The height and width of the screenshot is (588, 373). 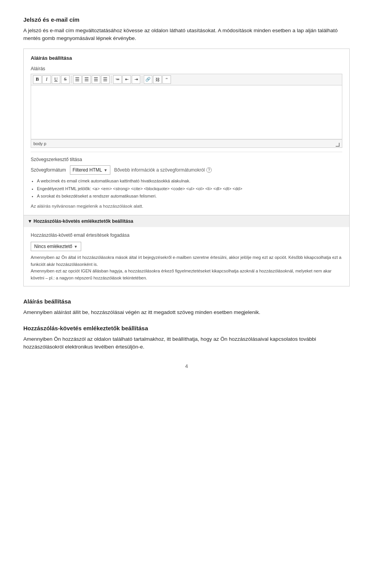 What do you see at coordinates (87, 80) in the screenshot?
I see `toolbar-align-center: ☰` at bounding box center [87, 80].